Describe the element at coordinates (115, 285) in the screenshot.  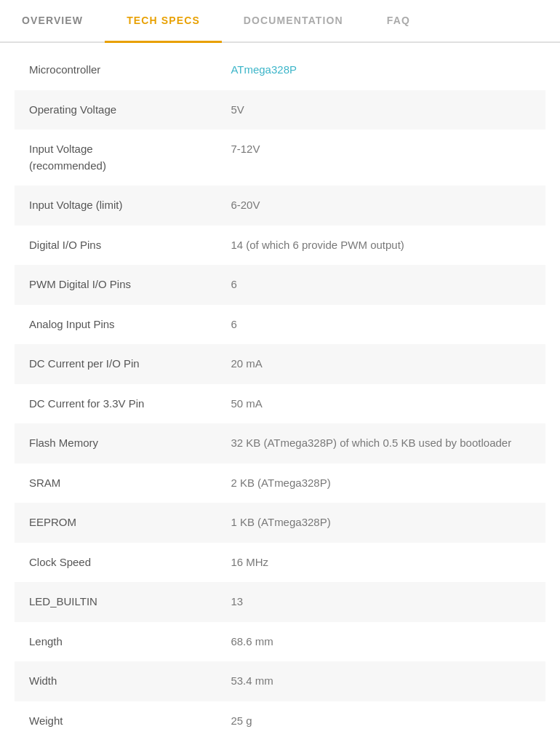
I see `spec-label: PWM Digital I/O Pins` at that location.